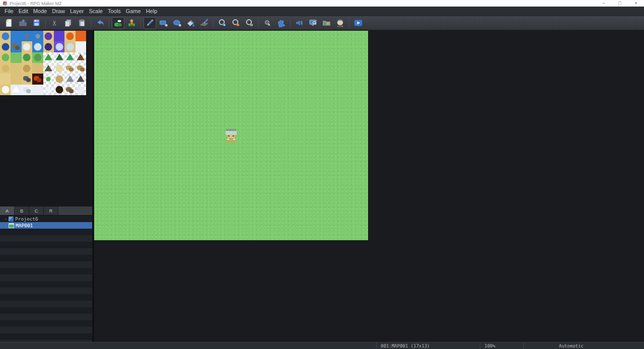 The image size is (644, 349). Describe the element at coordinates (58, 11) in the screenshot. I see `menu-item-draw: Draw` at that location.